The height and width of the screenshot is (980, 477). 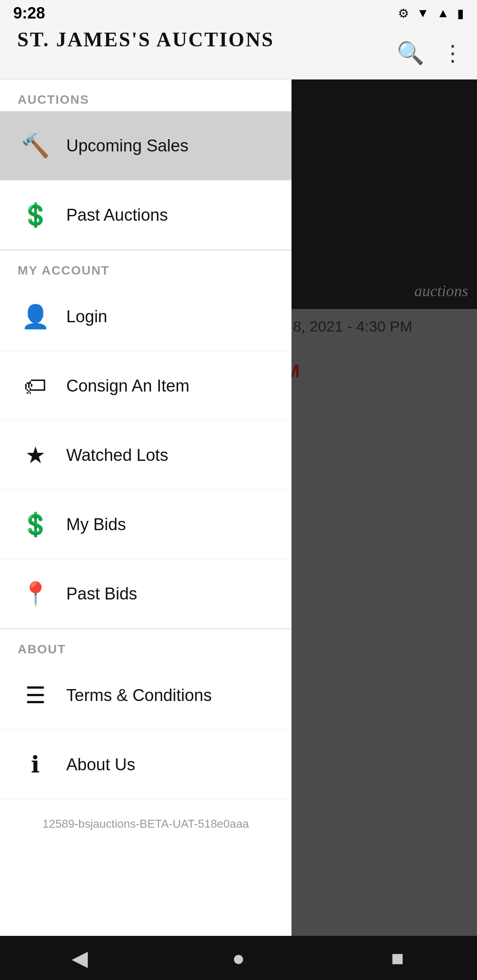 What do you see at coordinates (146, 765) in the screenshot?
I see `sidebar-item-about-us: ℹ About Us` at bounding box center [146, 765].